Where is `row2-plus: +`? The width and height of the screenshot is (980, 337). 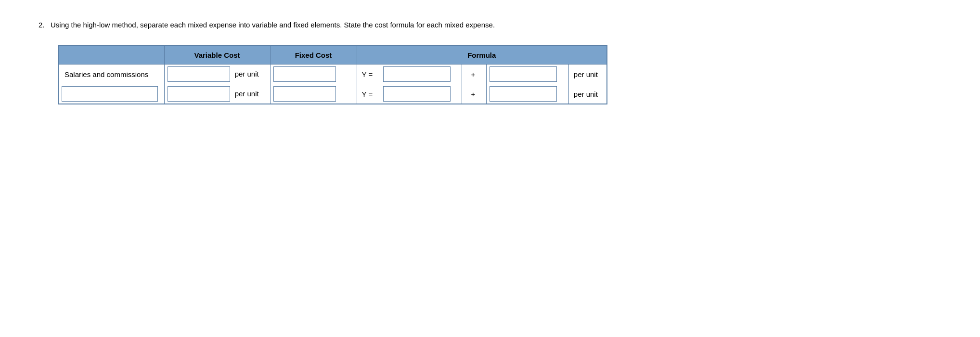 row2-plus: + is located at coordinates (473, 94).